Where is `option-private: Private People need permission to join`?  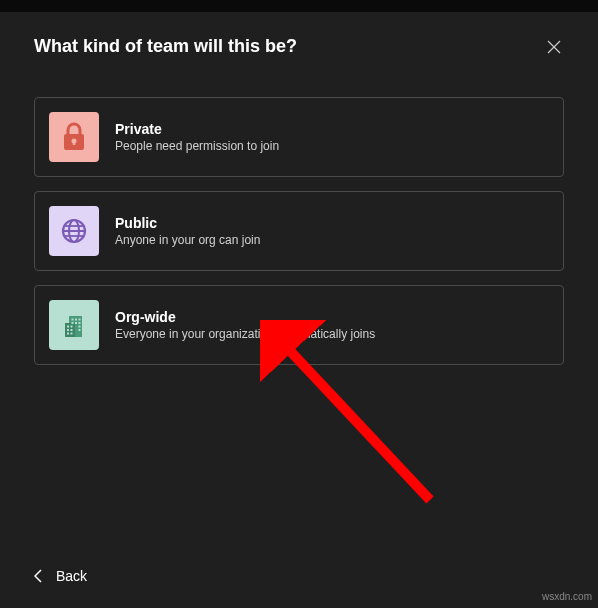 option-private: Private People need permission to join is located at coordinates (299, 137).